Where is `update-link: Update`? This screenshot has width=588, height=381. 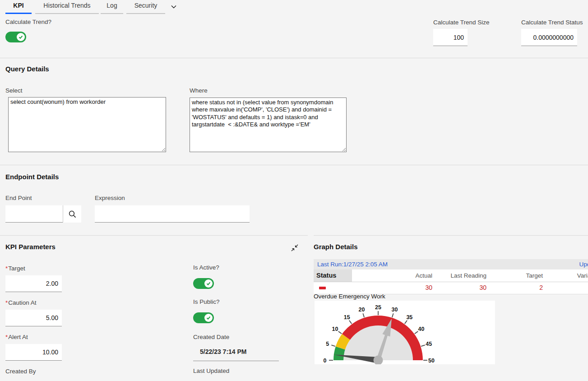 update-link: Update is located at coordinates (583, 265).